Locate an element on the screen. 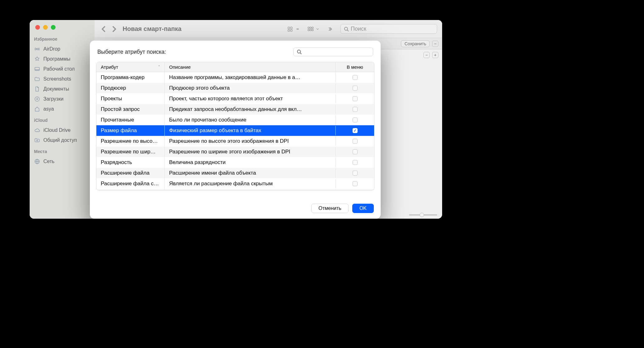  sidebar-section-favorites: Избранное is located at coordinates (62, 39).